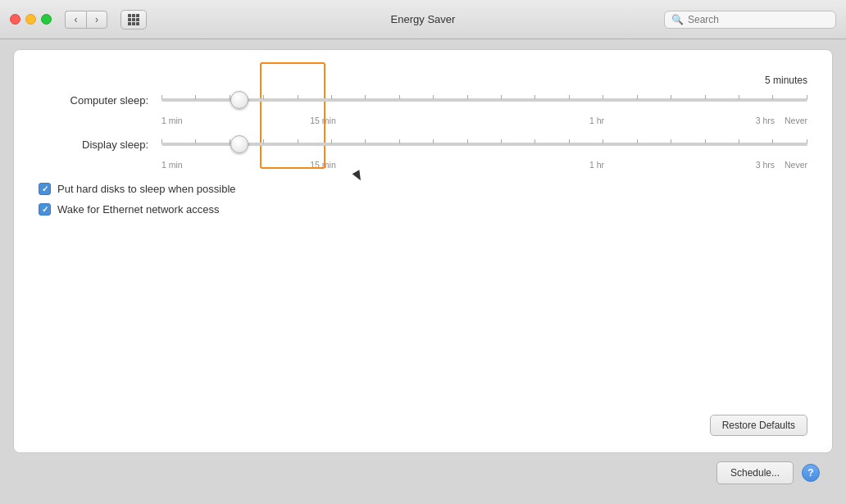 The height and width of the screenshot is (504, 846). What do you see at coordinates (15, 20) in the screenshot?
I see `close-button` at bounding box center [15, 20].